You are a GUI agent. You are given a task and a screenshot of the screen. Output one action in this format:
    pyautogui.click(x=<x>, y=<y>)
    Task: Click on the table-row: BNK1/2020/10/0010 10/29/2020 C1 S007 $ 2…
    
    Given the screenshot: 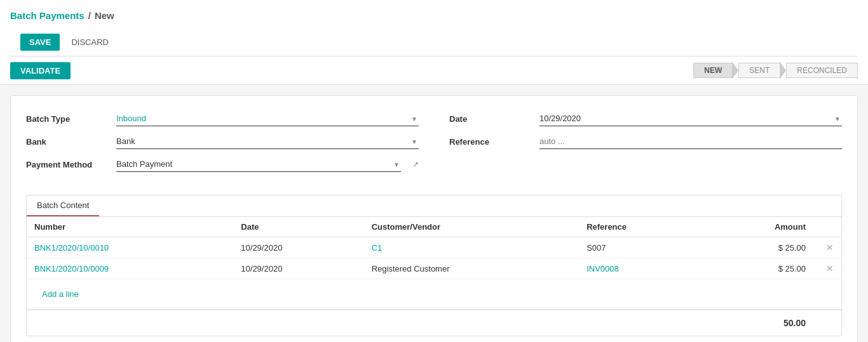 What is the action you would take?
    pyautogui.click(x=434, y=247)
    